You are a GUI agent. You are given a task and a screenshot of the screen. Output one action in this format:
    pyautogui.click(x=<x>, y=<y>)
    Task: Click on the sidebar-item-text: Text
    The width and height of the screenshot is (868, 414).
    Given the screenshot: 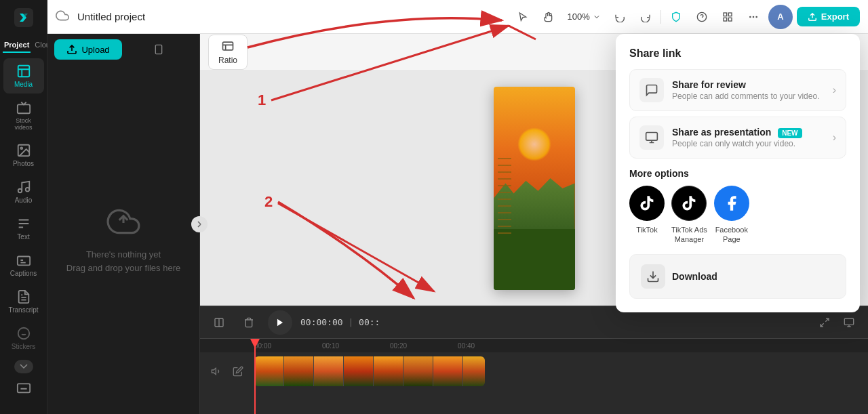 What is the action you would take?
    pyautogui.click(x=24, y=228)
    